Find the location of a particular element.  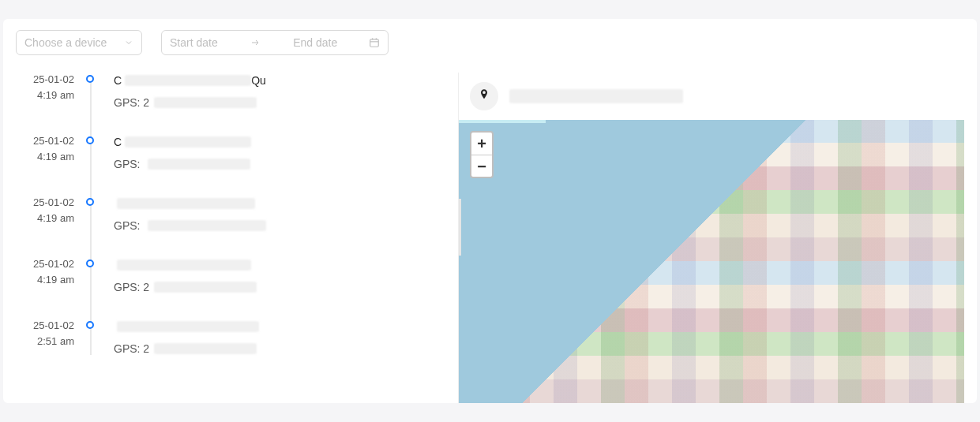

timeline-title: C is located at coordinates (278, 142).